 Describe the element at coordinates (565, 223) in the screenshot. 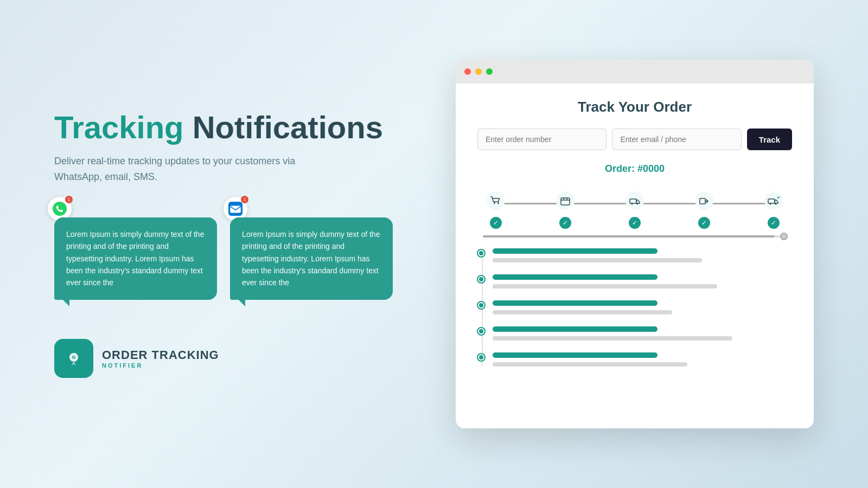

I see `step-packed-check: ✓` at that location.